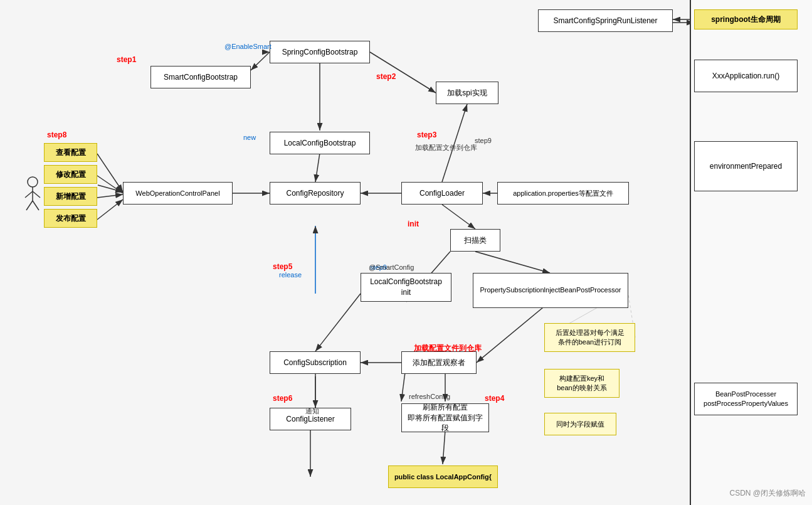 This screenshot has height=505, width=812. Describe the element at coordinates (445, 418) in the screenshot. I see `refresh-config-box: 刷新所有配置 即将所有配置赋值到字段` at that location.